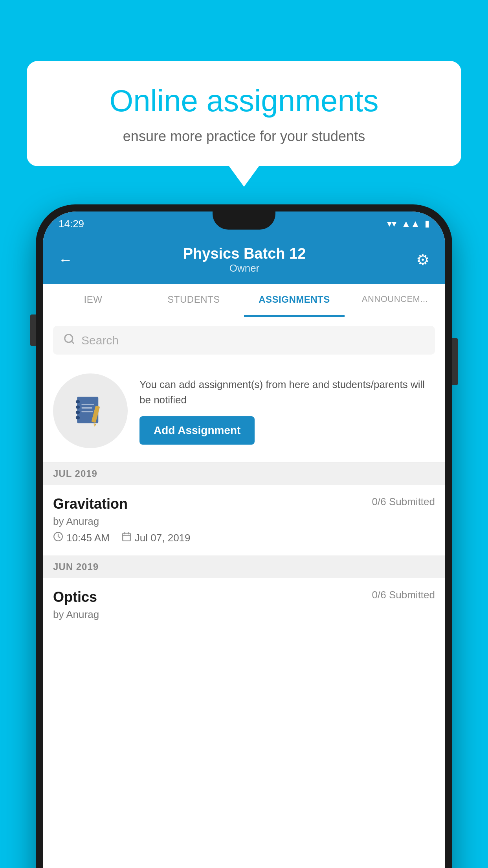 The width and height of the screenshot is (488, 868). Describe the element at coordinates (244, 340) in the screenshot. I see `search-bar: Search` at that location.